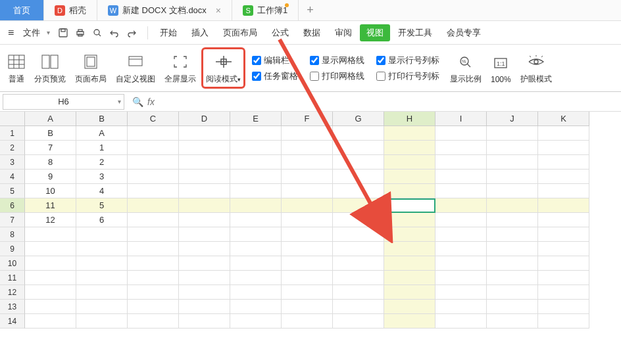  Describe the element at coordinates (359, 148) in the screenshot. I see `cell-G2` at that location.